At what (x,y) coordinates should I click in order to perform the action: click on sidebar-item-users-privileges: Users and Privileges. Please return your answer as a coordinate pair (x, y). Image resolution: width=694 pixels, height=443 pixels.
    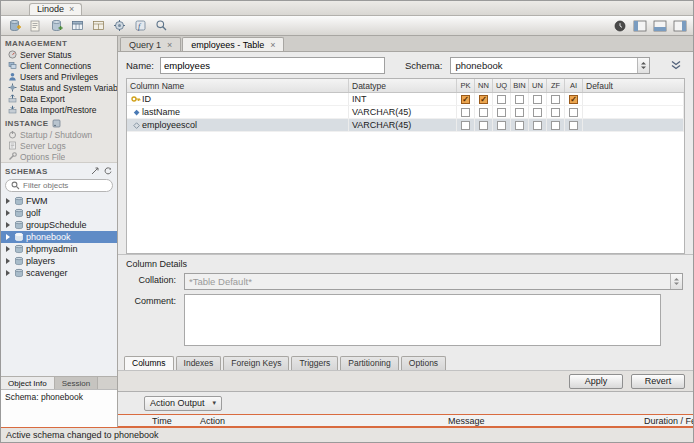
    Looking at the image, I should click on (59, 76).